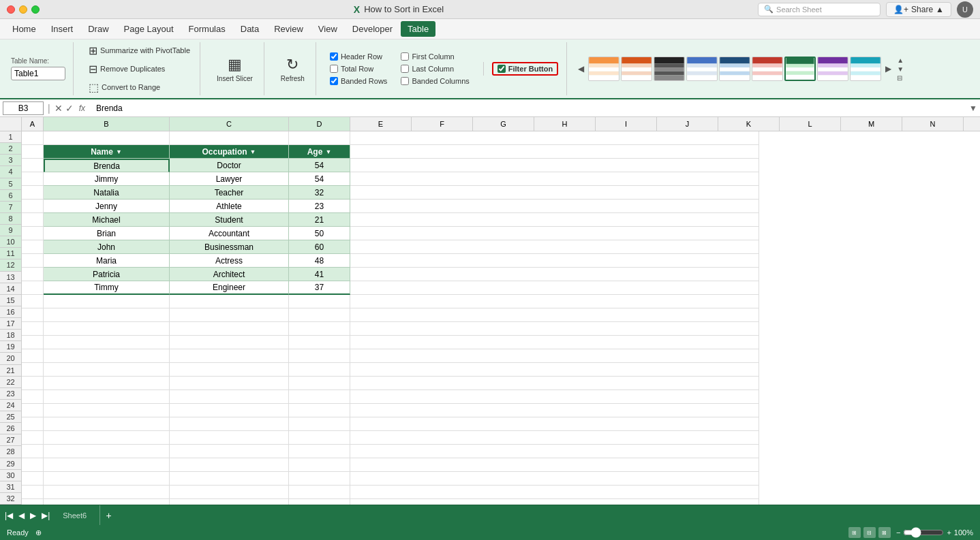  I want to click on add-sheet-button: +, so click(108, 515).